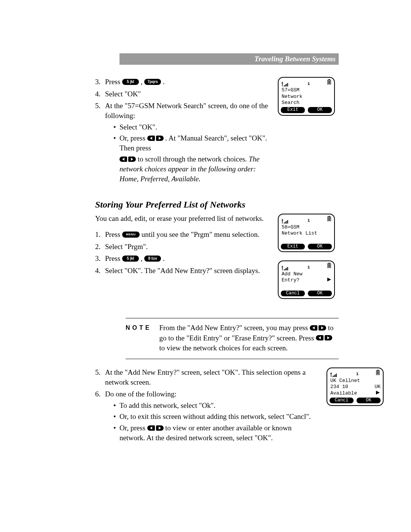  I want to click on screen-line: 57=GSM, so click(307, 90).